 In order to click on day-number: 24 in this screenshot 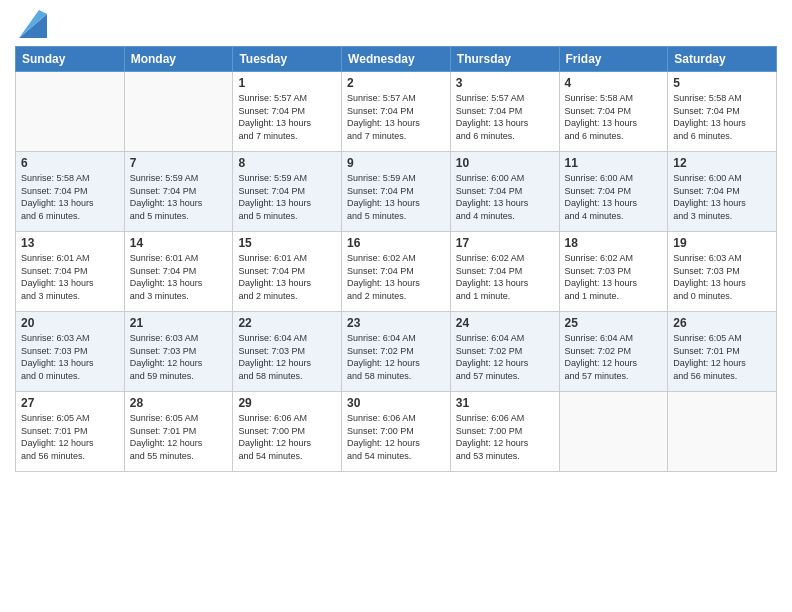, I will do `click(505, 323)`.